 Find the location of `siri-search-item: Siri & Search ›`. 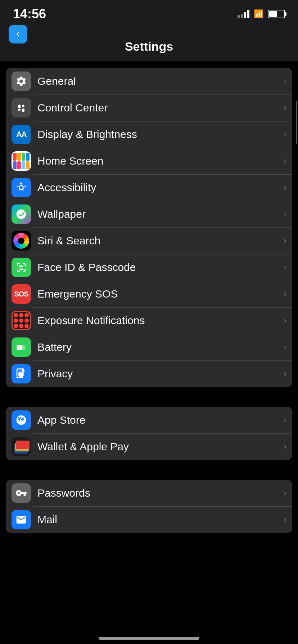

siri-search-item: Siri & Search › is located at coordinates (149, 241).